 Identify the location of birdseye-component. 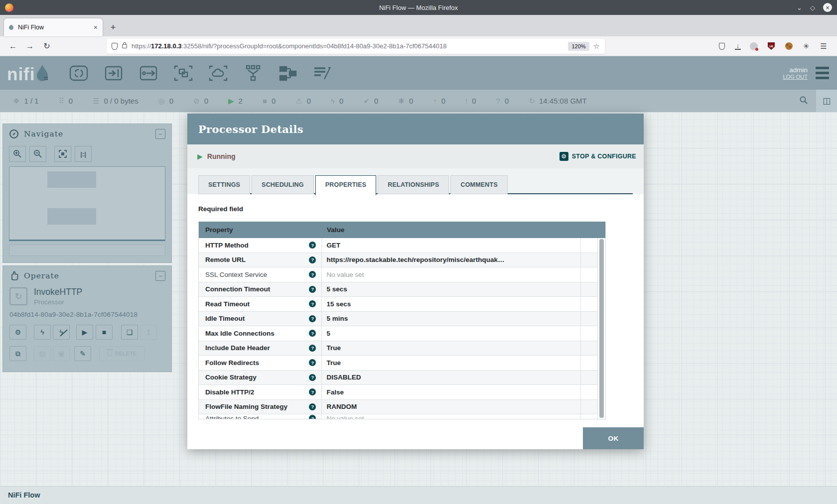
(72, 216).